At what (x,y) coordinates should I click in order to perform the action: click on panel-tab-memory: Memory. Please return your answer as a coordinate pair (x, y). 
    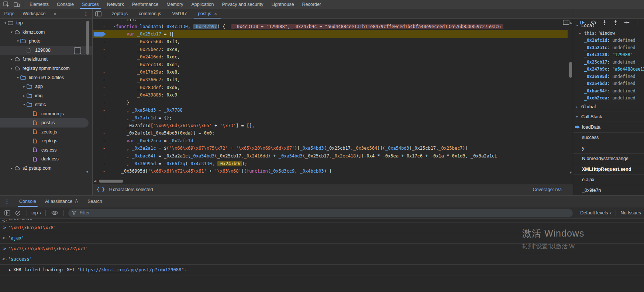
    Looking at the image, I should click on (175, 4).